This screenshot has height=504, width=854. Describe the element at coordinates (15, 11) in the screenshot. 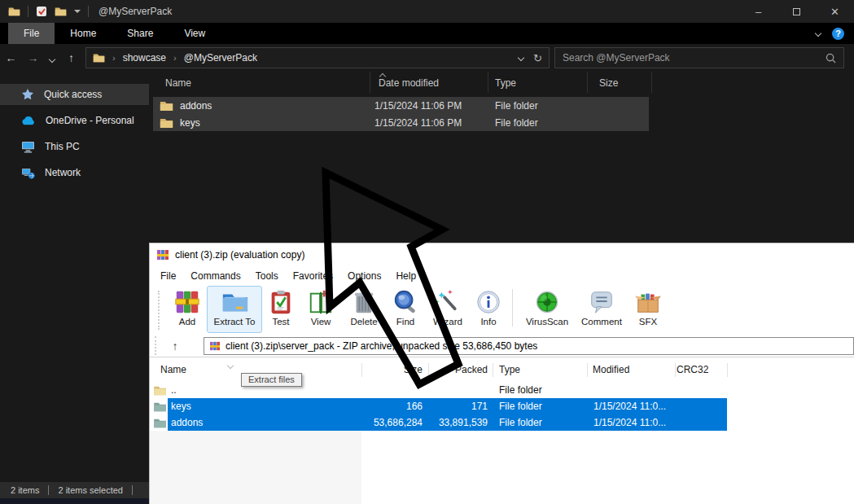

I see `app-folder-icon` at that location.